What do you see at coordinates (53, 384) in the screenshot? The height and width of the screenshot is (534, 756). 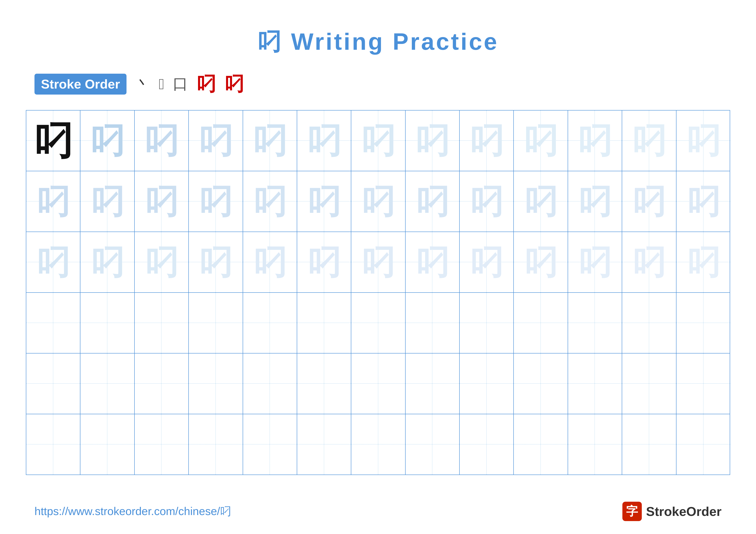 I see `grid-cell-r5c1` at bounding box center [53, 384].